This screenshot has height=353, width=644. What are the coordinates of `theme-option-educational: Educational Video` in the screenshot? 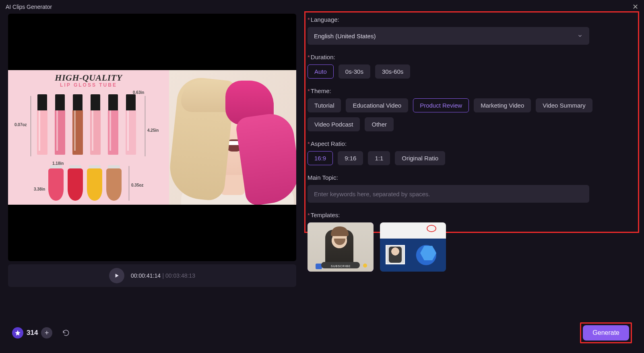 It's located at (377, 106).